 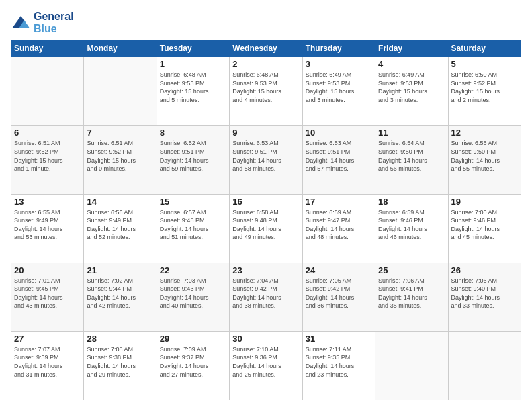 I want to click on day-cell: 20Sunrise: 7:01 AM Sunset: 9:45 PM Dayli…, so click(x=48, y=297).